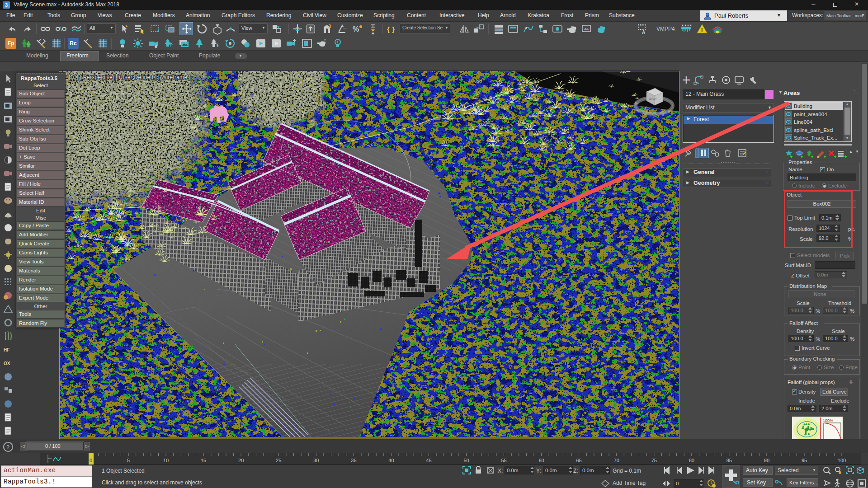 The width and height of the screenshot is (868, 488). Describe the element at coordinates (203, 460) in the screenshot. I see `svg-text: 15` at that location.